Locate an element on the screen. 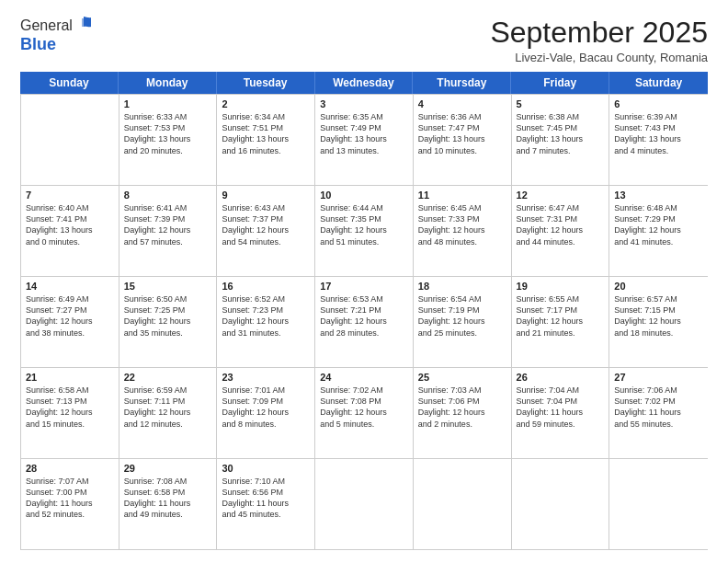 The height and width of the screenshot is (563, 728). day-info: Sunrise: 7:02 AM Sunset: 7:08 PM Dayligh… is located at coordinates (364, 407).